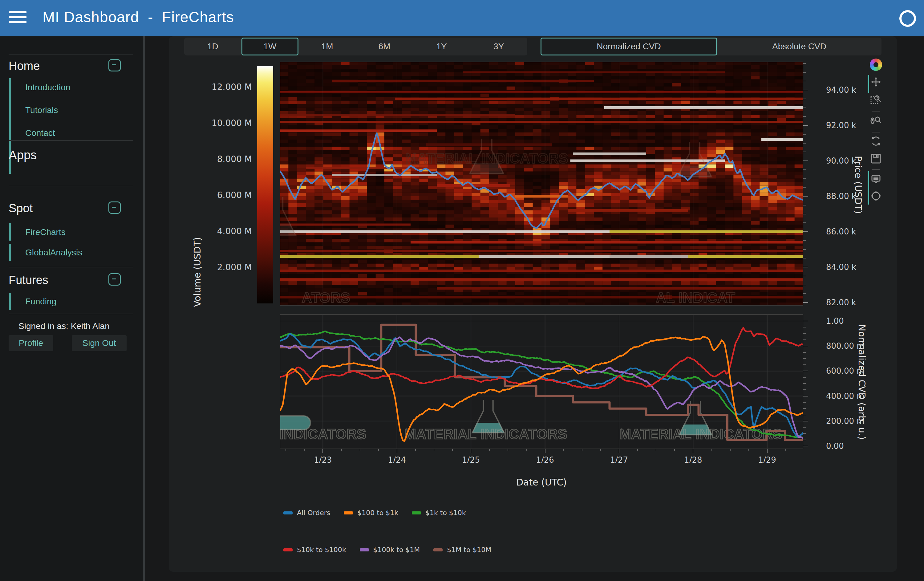  What do you see at coordinates (469, 550) in the screenshot?
I see `legend-label: $1M to $10M` at bounding box center [469, 550].